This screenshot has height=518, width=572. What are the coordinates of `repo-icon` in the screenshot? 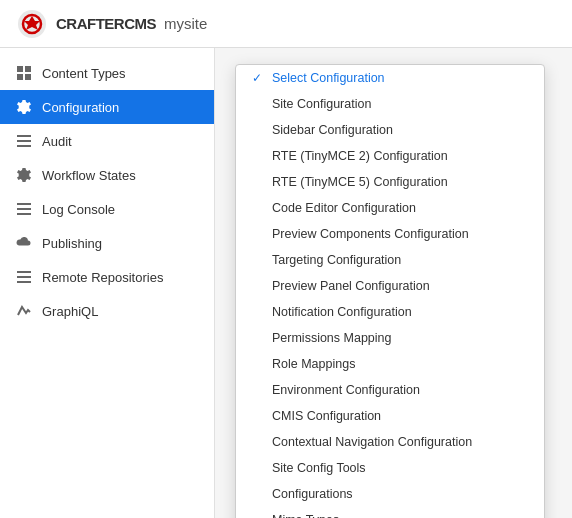 It's located at (24, 277).